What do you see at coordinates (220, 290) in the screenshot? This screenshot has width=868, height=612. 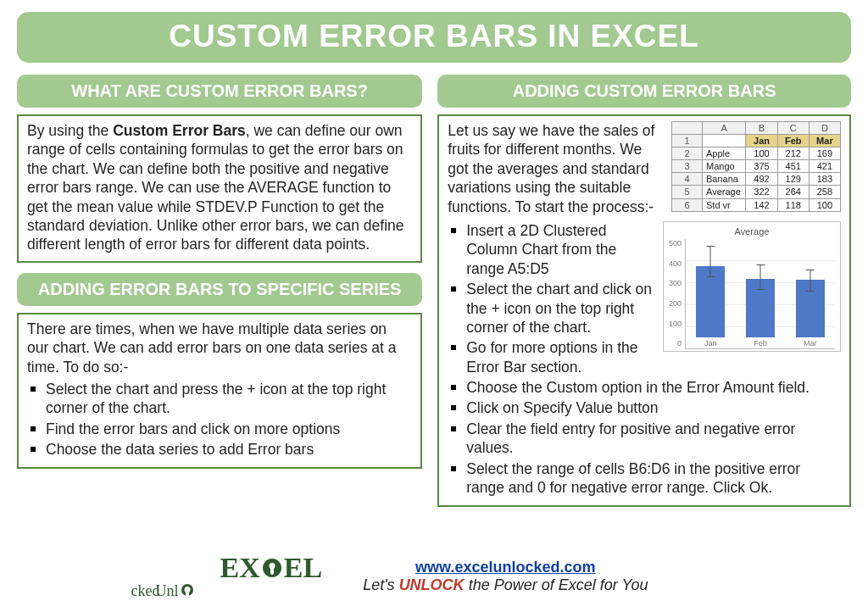 I see `section-head-specific: ADDING ERROR BARS TO SPECIFIC SERIES` at bounding box center [220, 290].